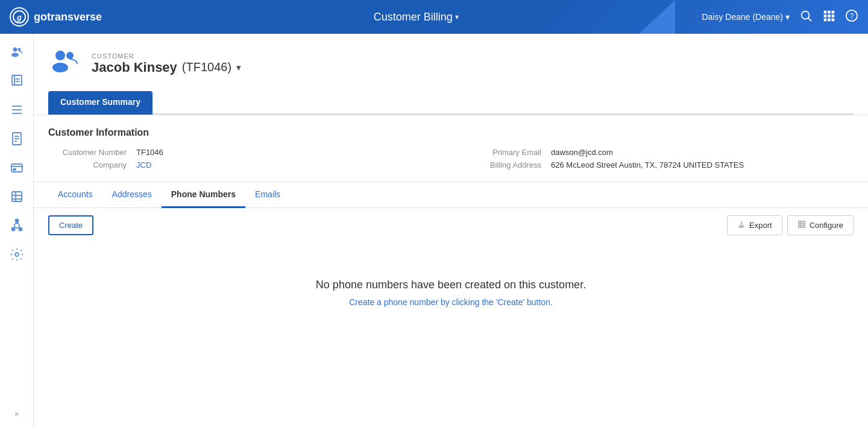 The image size is (868, 427). I want to click on topnav-right: Daisy Deane (Deane) ▾ ?, so click(780, 17).